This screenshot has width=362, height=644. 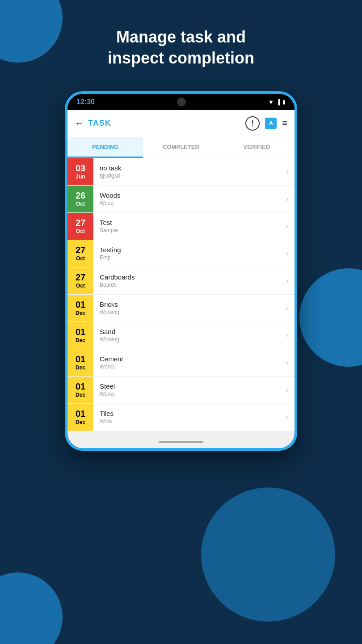 I want to click on task-date-2: 27 Oct, so click(x=80, y=226).